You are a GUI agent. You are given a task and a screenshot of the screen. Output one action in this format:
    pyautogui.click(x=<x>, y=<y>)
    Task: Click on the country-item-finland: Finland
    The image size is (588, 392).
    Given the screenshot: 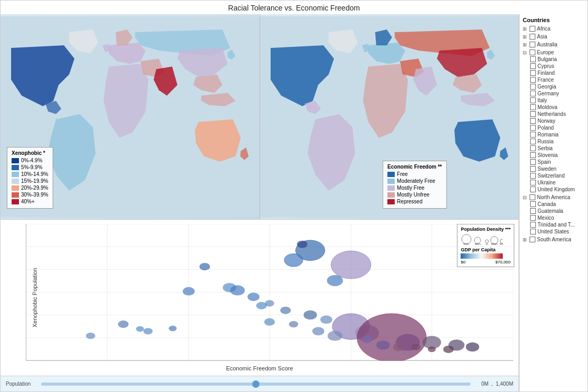 What is the action you would take?
    pyautogui.click(x=554, y=73)
    